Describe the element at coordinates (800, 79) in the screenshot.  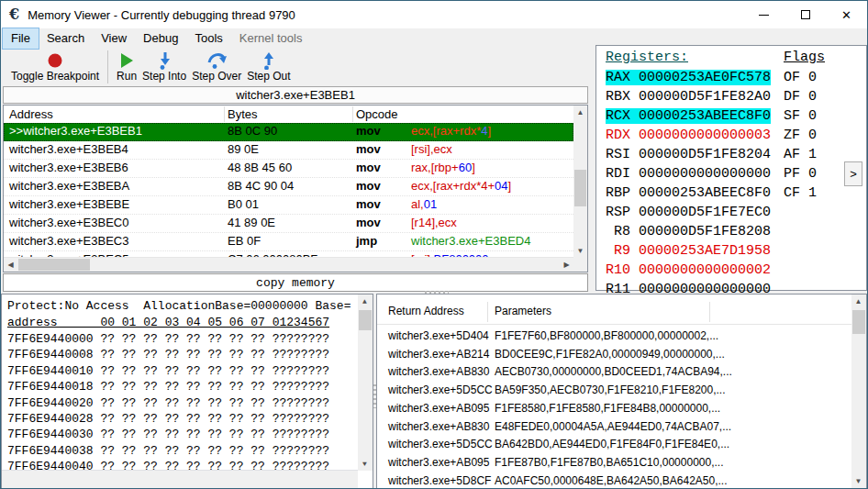
I see `flag-row: OF 0` at that location.